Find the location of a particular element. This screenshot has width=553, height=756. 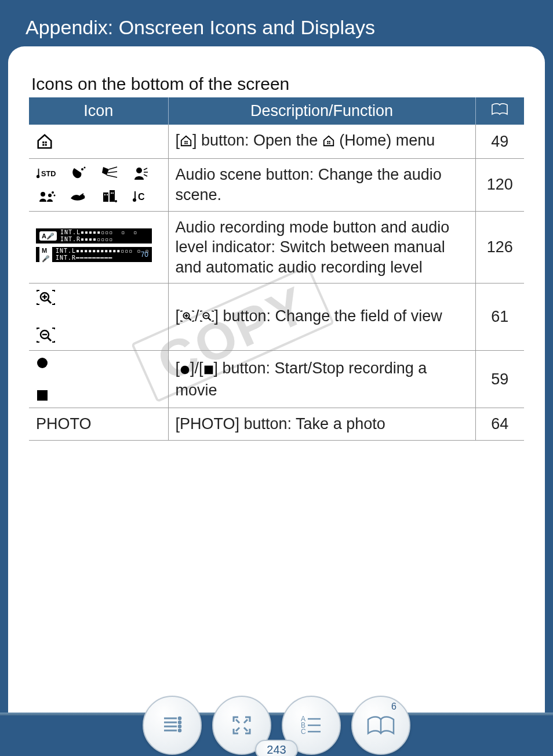

book-icon is located at coordinates (500, 111).